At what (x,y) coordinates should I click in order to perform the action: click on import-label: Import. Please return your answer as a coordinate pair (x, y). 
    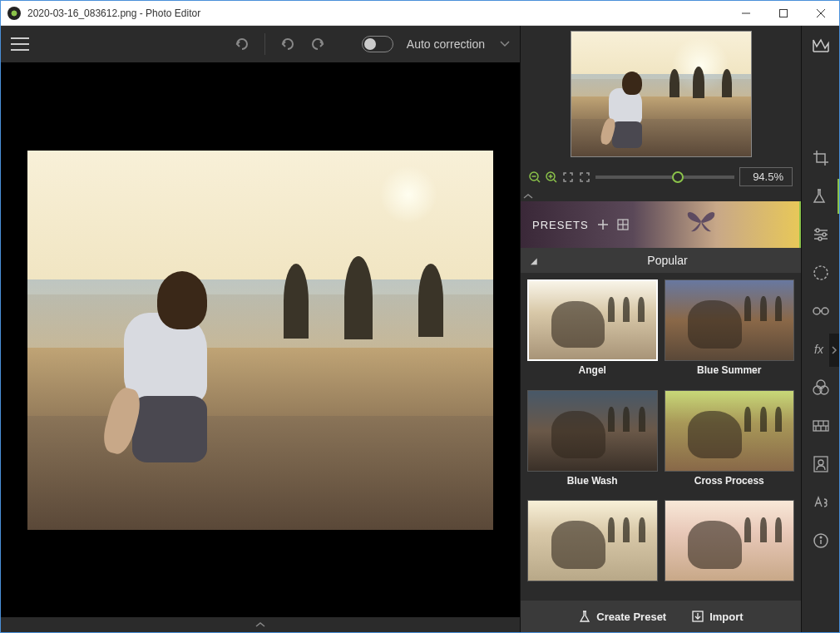
    Looking at the image, I should click on (726, 617).